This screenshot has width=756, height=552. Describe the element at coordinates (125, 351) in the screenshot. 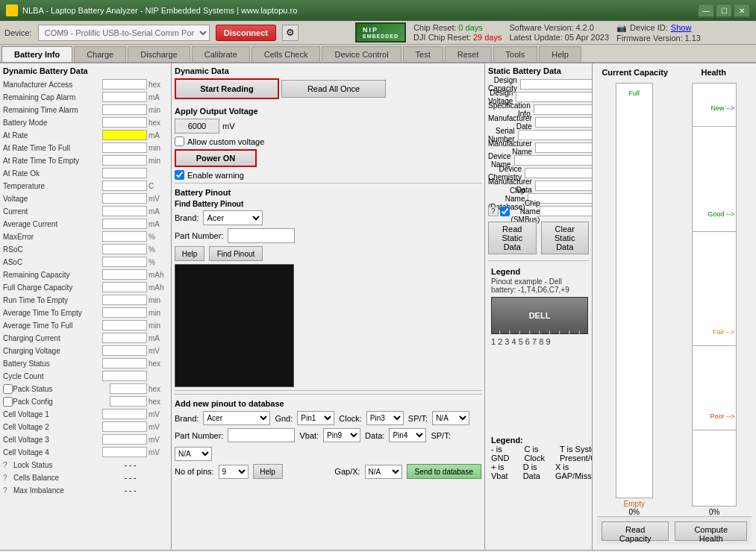

I see `charging-voltage-input` at that location.